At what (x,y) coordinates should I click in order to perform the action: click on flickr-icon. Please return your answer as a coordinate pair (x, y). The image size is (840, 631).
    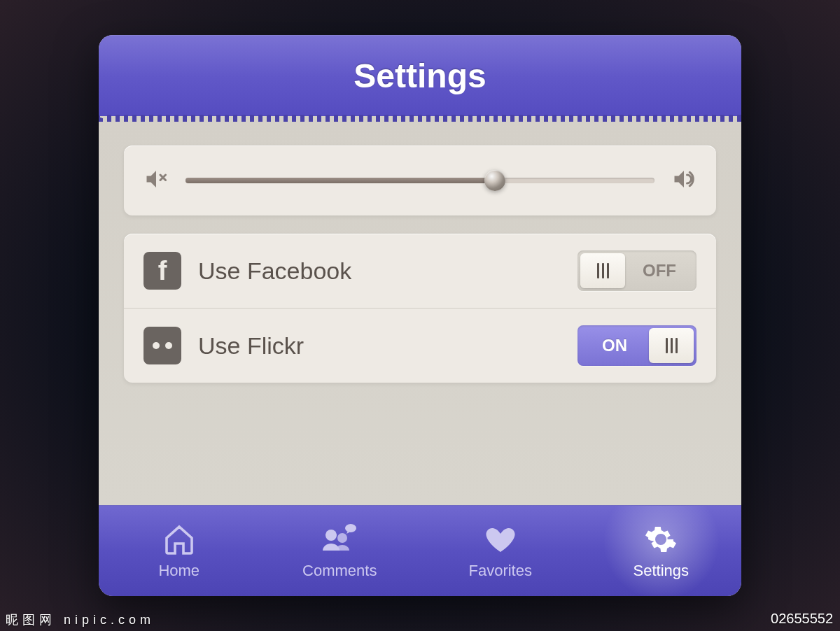
    Looking at the image, I should click on (162, 346).